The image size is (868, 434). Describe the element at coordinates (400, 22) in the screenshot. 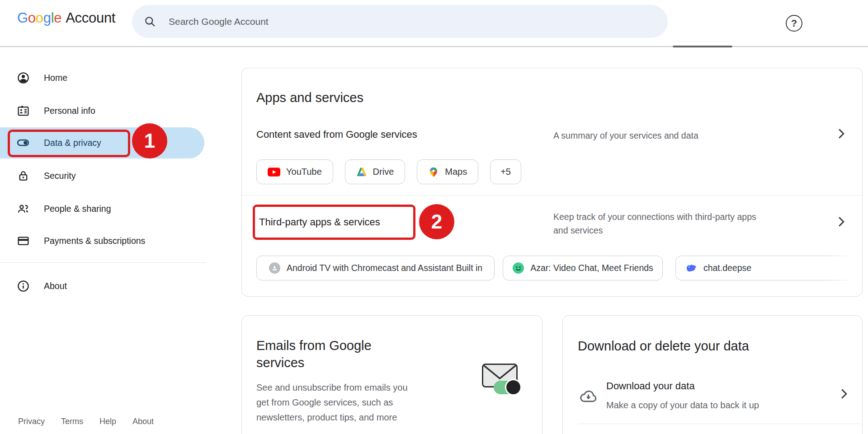

I see `search-bar` at that location.